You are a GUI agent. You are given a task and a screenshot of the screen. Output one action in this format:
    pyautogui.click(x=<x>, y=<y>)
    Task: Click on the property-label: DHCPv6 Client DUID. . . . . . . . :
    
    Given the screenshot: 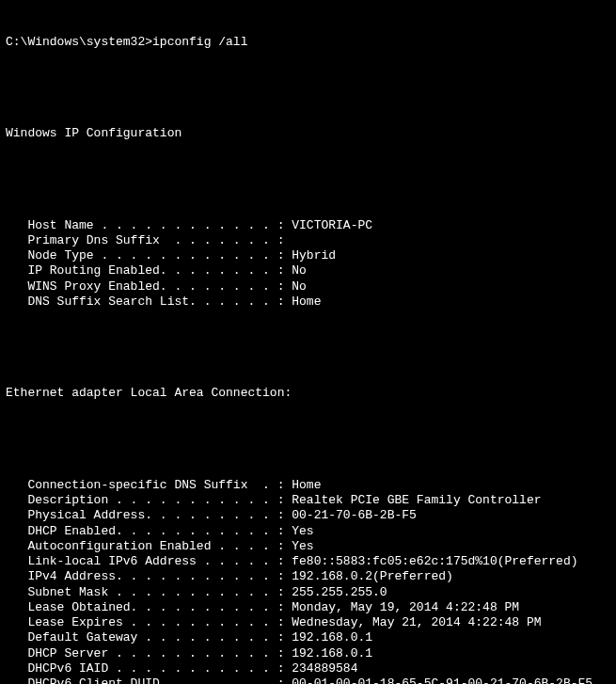 What is the action you would take?
    pyautogui.click(x=149, y=680)
    